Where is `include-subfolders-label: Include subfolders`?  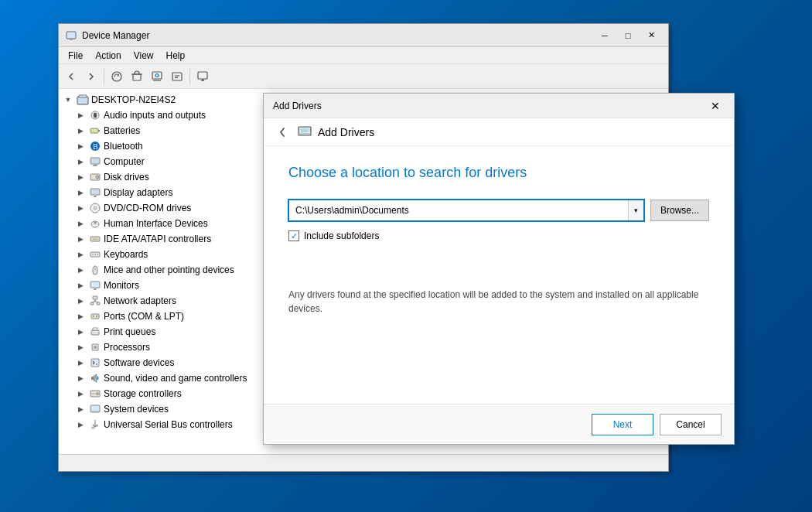
include-subfolders-label: Include subfolders is located at coordinates (342, 236).